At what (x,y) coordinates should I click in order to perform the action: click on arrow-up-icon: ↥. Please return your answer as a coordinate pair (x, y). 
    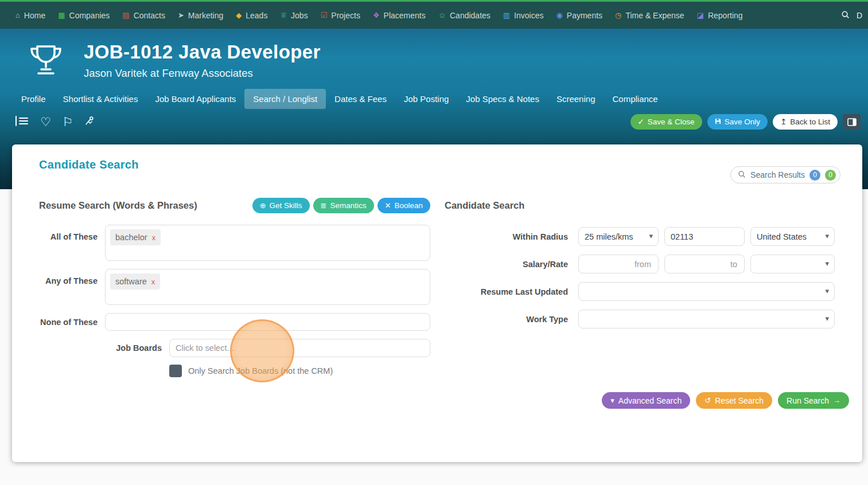
    Looking at the image, I should click on (784, 122).